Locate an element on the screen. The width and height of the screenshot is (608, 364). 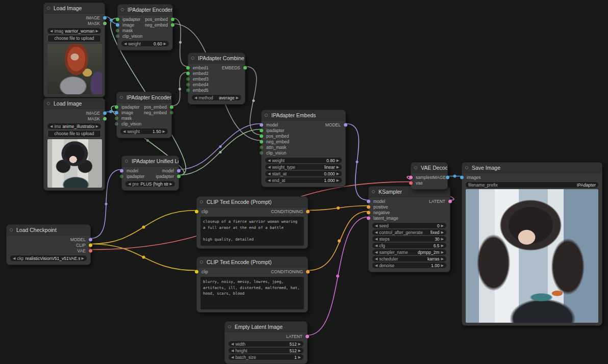
node-ipadapter-encoder-2: IPAdapter Encoder ipadapter pos_embed im… is located at coordinates (144, 115).